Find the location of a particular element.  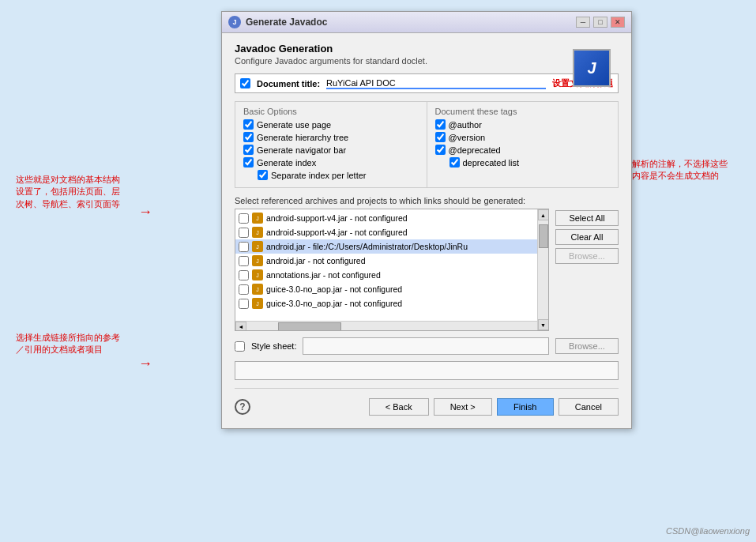

browse-archives-button: Browse... is located at coordinates (587, 256).